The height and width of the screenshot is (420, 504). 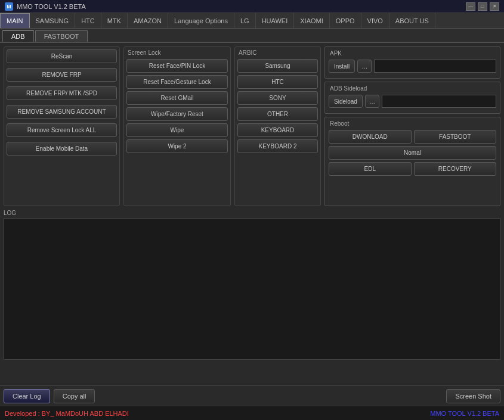 What do you see at coordinates (364, 66) in the screenshot?
I see `apk-browse-button: …` at bounding box center [364, 66].